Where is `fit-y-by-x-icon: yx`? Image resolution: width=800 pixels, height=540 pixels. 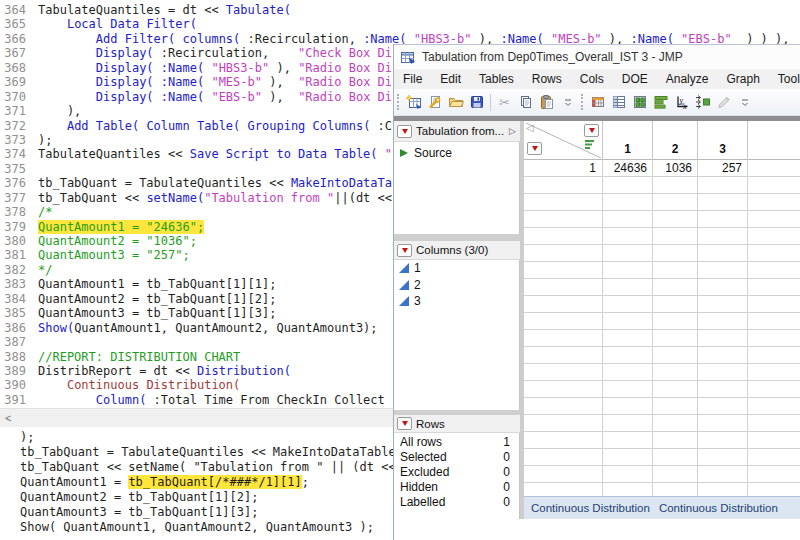
fit-y-by-x-icon: yx is located at coordinates (682, 102).